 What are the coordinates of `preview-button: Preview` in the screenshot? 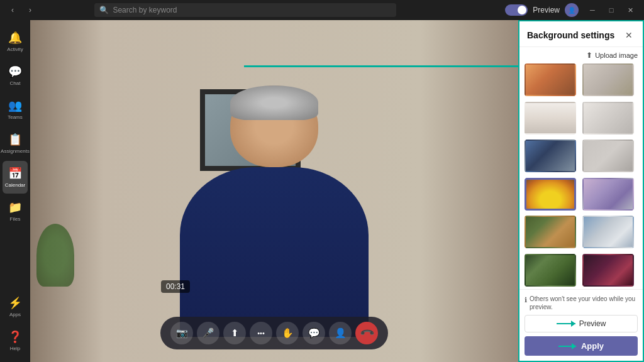 It's located at (581, 324).